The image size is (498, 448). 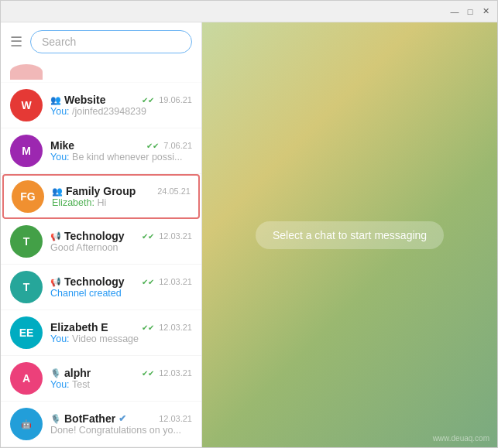 What do you see at coordinates (470, 12) in the screenshot?
I see `maximize-button: □` at bounding box center [470, 12].